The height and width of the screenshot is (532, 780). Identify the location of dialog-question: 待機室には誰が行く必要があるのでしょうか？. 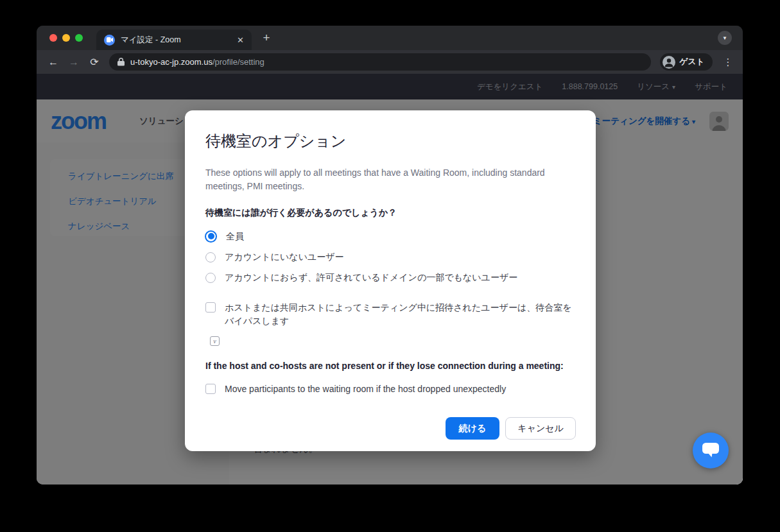
(390, 213).